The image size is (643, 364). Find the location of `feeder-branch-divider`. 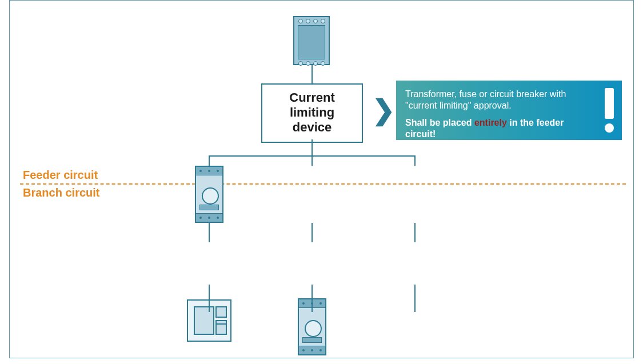

feeder-branch-divider is located at coordinates (323, 184).